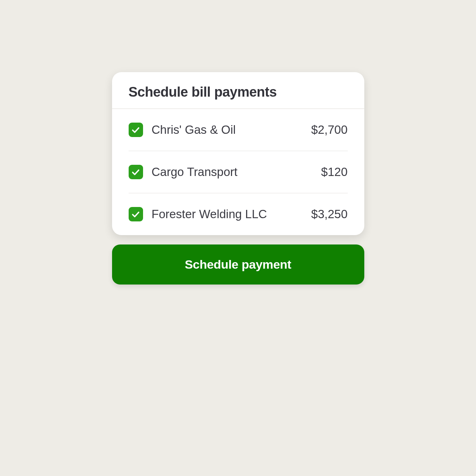  I want to click on bill-vendor: Chris' Gas & Oil, so click(227, 130).